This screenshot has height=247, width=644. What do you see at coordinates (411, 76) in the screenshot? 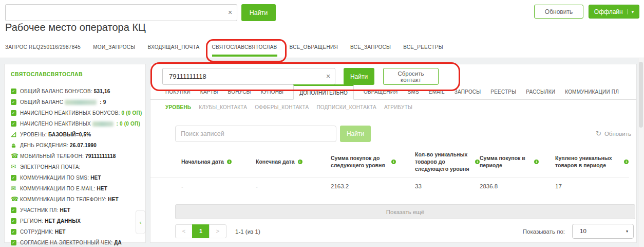
I see `reset-contact-button: Сбросить контакт` at bounding box center [411, 76].